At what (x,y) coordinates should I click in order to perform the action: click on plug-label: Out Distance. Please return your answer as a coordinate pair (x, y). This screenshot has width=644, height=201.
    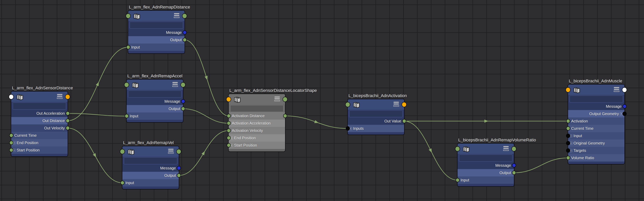
    Looking at the image, I should click on (54, 121).